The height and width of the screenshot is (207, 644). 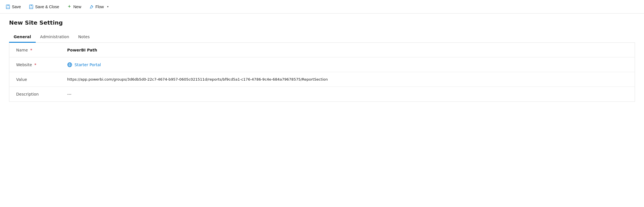 I want to click on field-value-row: Value https://app.powerbi.com/groups/3d6…, so click(x=322, y=79).